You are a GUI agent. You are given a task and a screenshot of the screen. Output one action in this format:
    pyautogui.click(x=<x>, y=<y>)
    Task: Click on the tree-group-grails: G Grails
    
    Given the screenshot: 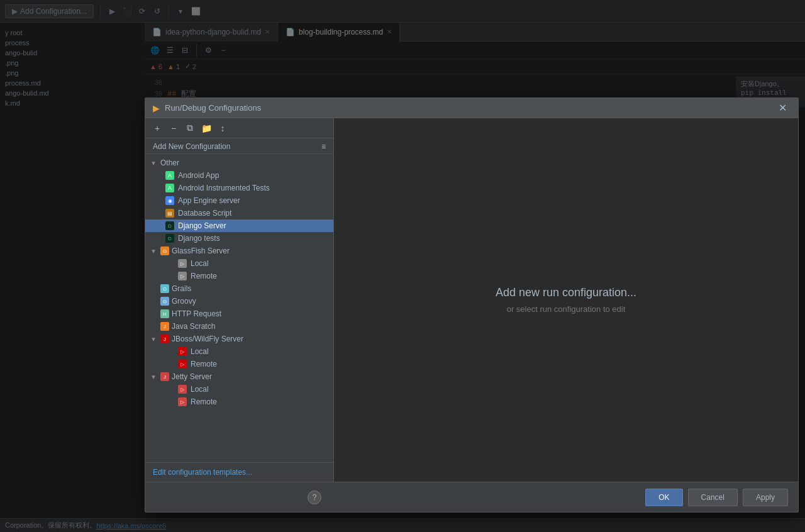 What is the action you would take?
    pyautogui.click(x=239, y=289)
    